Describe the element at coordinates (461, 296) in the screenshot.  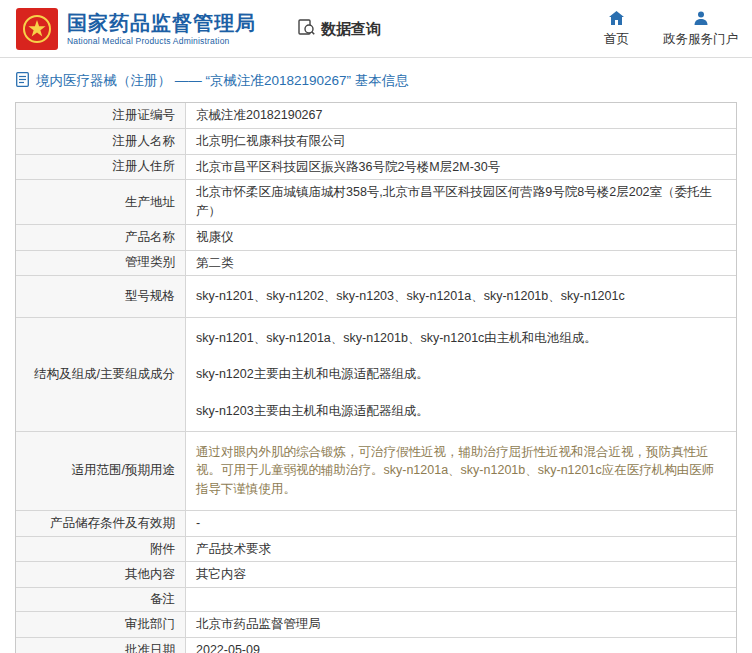
I see `row-value: sky-n1201、sky-n1202、sky-n1203、sky-n1201a…` at that location.